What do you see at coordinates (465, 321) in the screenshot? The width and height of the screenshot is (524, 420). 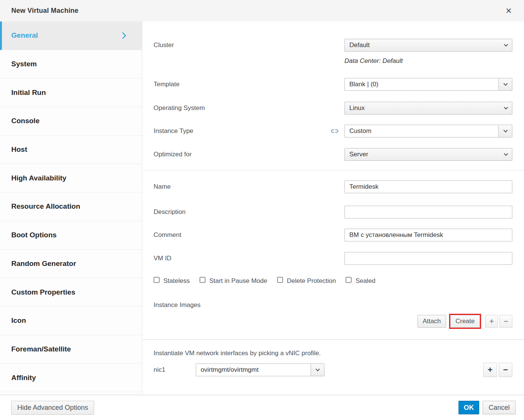 I see `create-button: Create` at bounding box center [465, 321].